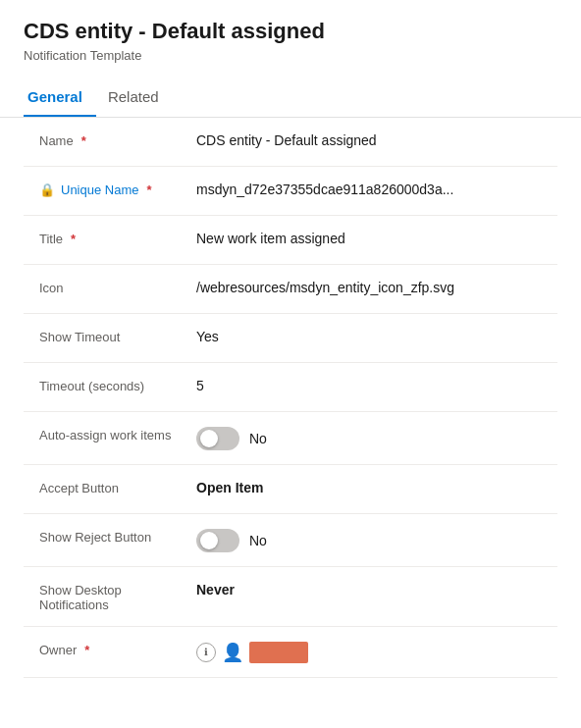  I want to click on label-owner: Owner *, so click(118, 650).